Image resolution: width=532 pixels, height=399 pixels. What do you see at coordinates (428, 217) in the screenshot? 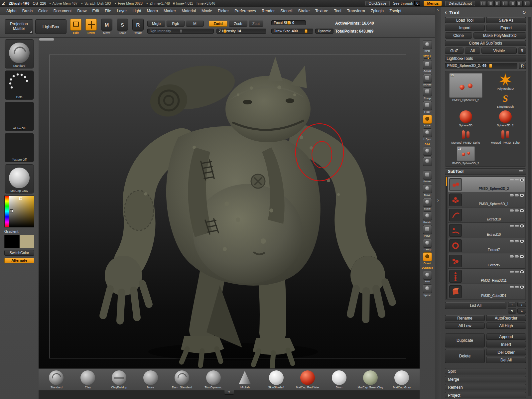
I see `shelf-rotate-button: Rotate` at bounding box center [428, 217].